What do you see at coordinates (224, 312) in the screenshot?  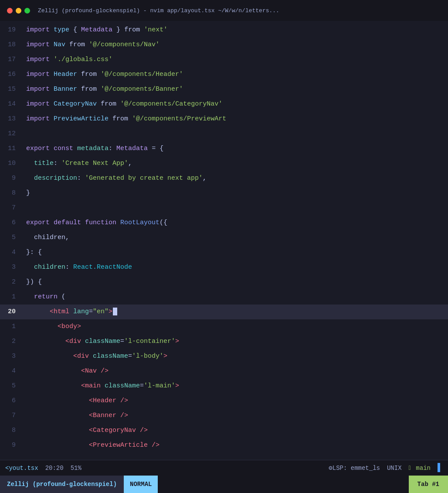 I see `code-line-current: 20 <html lang="en">` at bounding box center [224, 312].